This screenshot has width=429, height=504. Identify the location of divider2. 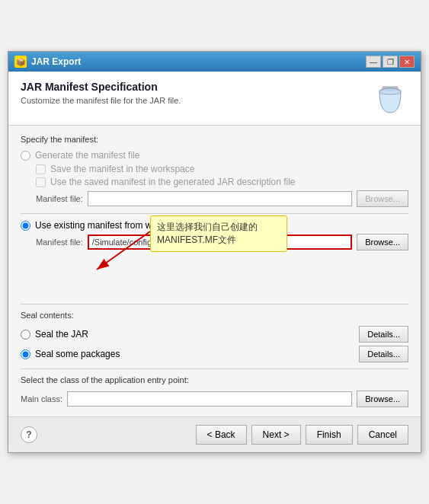
(215, 305).